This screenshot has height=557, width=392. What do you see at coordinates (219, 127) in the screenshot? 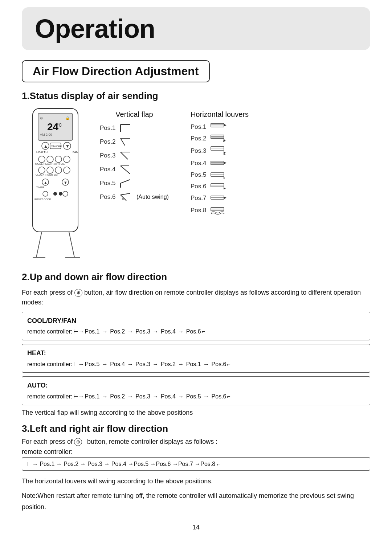
I see `hlouver-pos1-icon` at bounding box center [219, 127].